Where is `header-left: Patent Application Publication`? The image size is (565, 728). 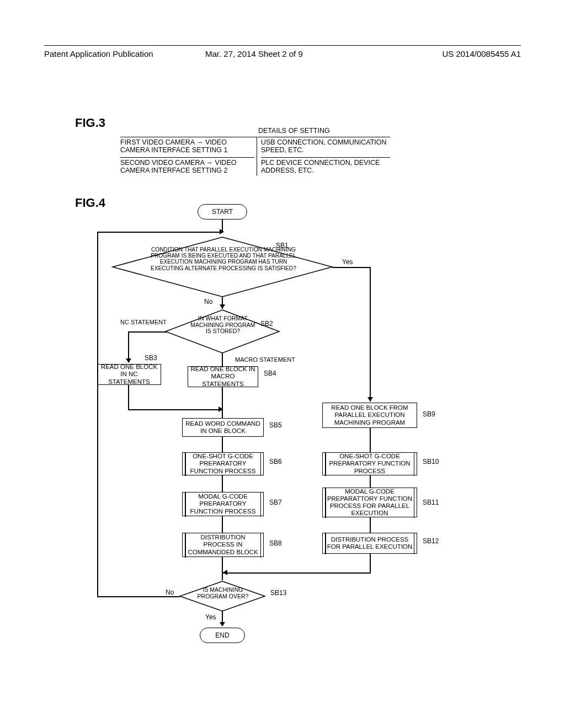 header-left: Patent Application Publication is located at coordinates (125, 54).